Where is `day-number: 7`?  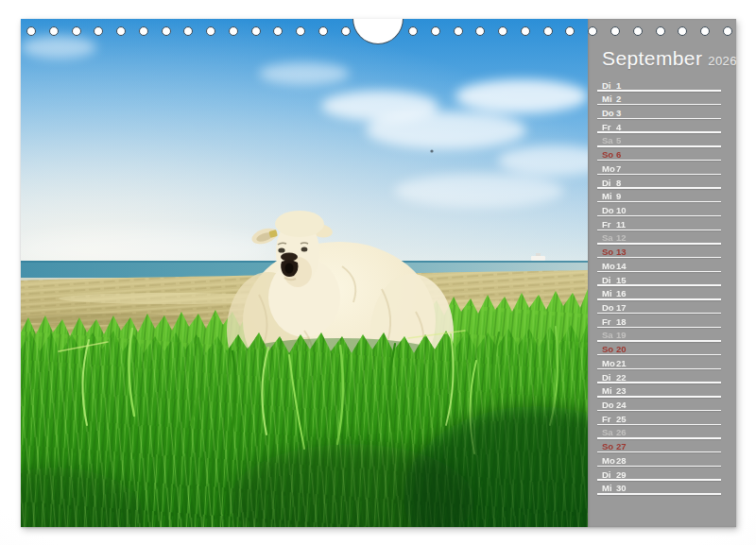
day-number: 7 is located at coordinates (618, 168).